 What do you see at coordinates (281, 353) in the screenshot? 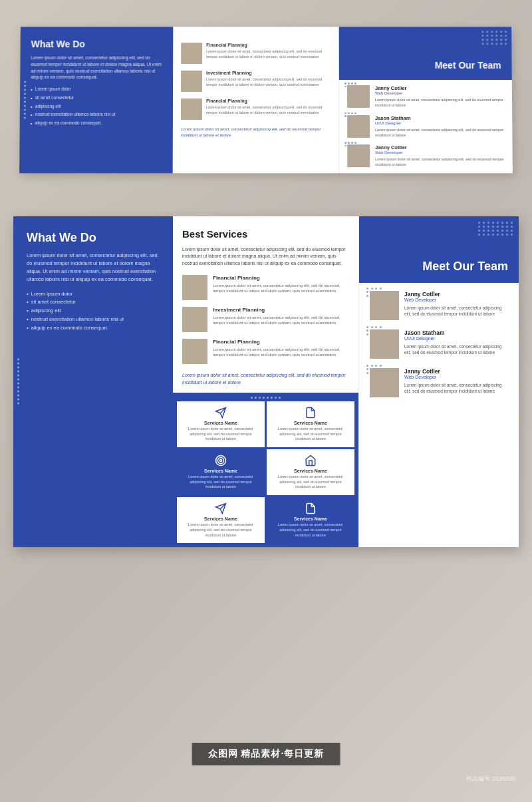
I see `service-desc-2-3: Lorem ipsum dolor sit amet, consectetur …` at bounding box center [281, 353].